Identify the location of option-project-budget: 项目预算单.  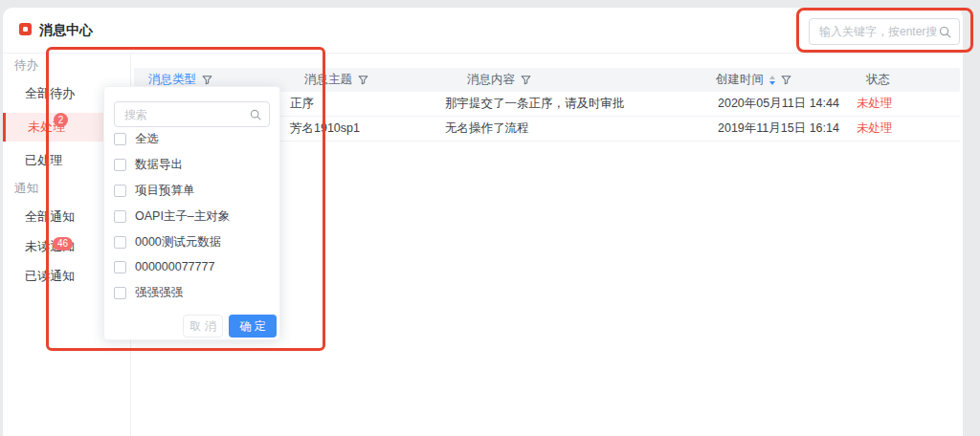
(155, 190).